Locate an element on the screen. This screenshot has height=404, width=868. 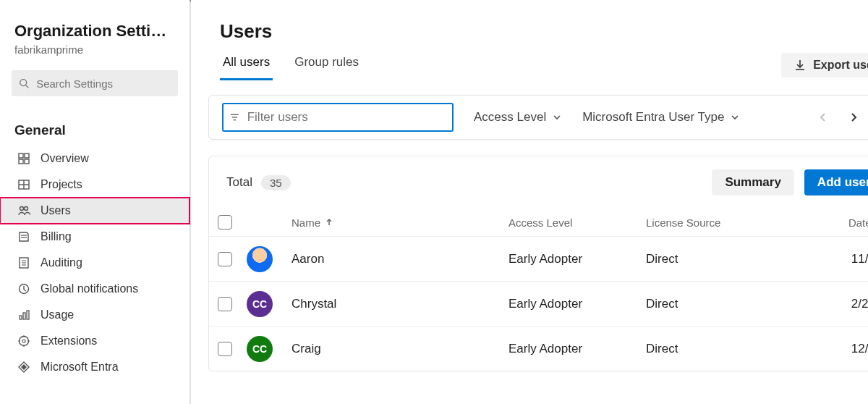
user-date: 11/22/20 is located at coordinates (826, 259).